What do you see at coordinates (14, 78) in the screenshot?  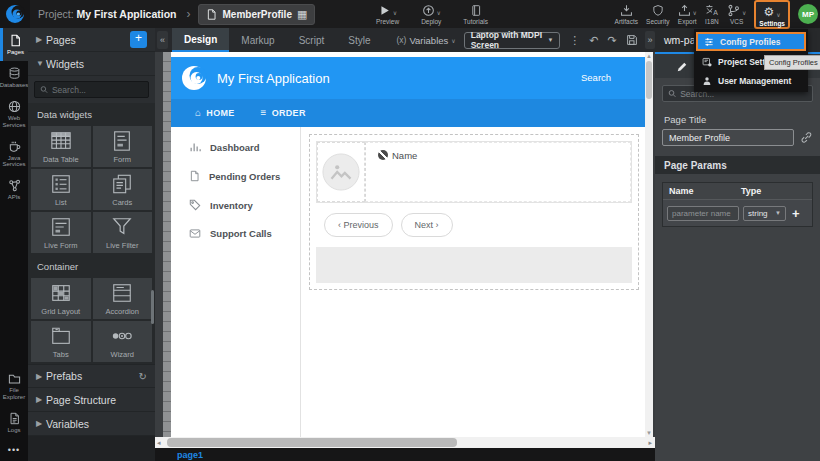 I see `rail-item-databases: Databases` at bounding box center [14, 78].